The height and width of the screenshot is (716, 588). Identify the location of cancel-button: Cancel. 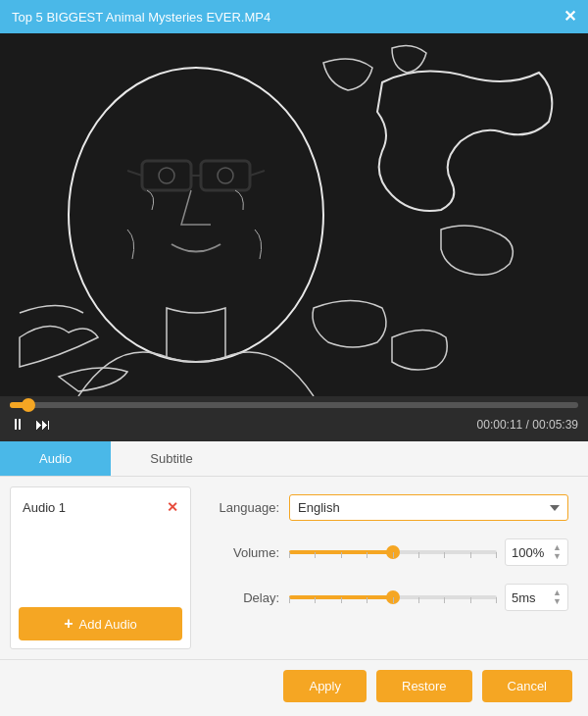
(527, 687).